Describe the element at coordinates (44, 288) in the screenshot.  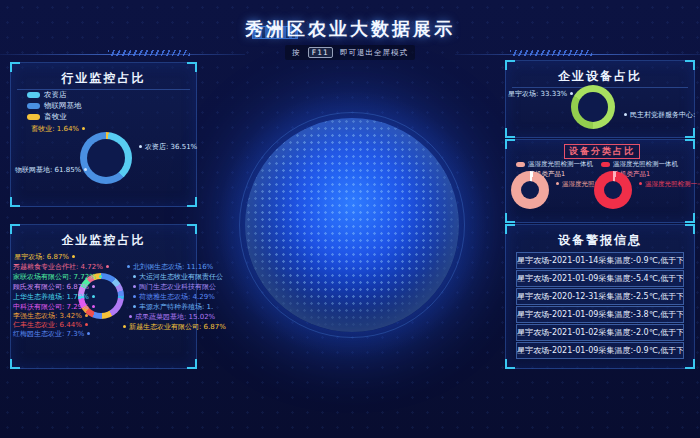
I see `enterprise-label-left: 顾氏发有限公司: 6.87%` at that location.